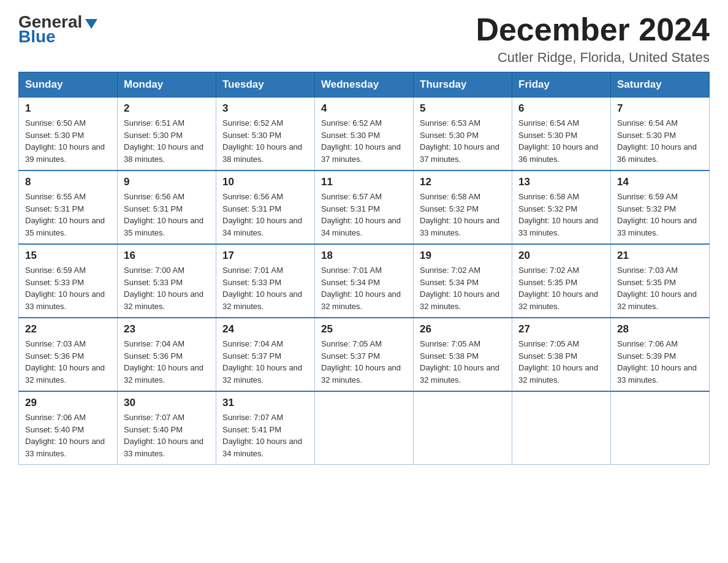  What do you see at coordinates (364, 134) in the screenshot?
I see `calendar-week-row: 1Sunrise: 6:50 AMSunset: 5:30 PMDaylight…` at bounding box center [364, 134].